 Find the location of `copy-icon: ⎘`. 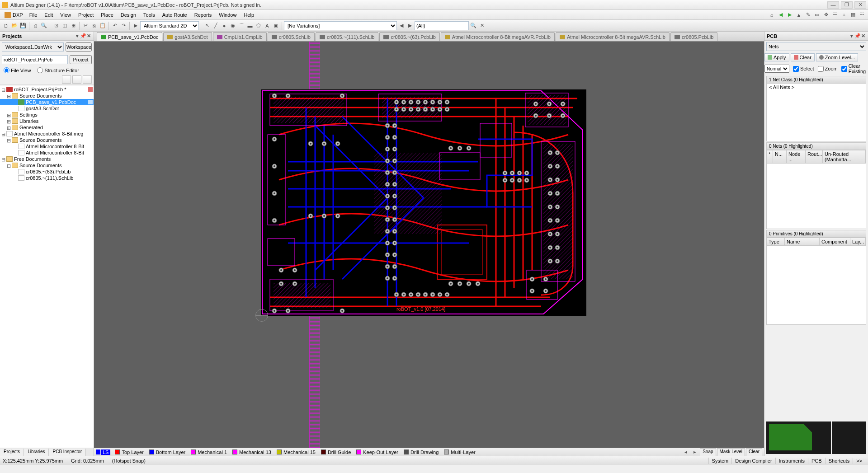

copy-icon: ⎘ is located at coordinates (94, 26).